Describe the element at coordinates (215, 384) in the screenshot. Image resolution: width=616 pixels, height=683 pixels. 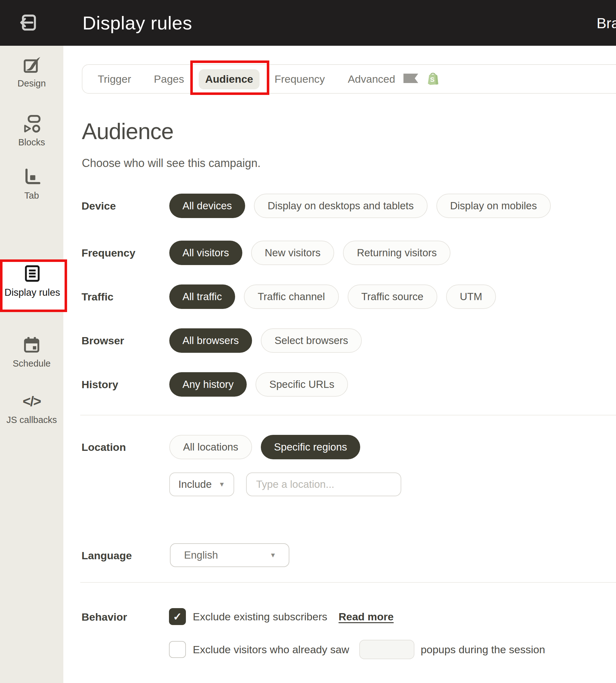
I see `history-row: History Any history Specific URLs` at that location.